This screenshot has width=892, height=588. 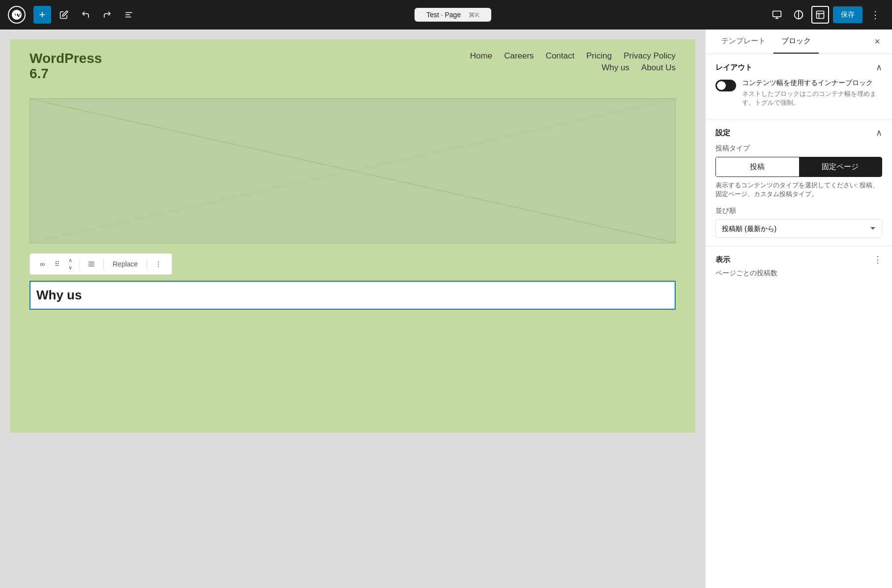 I want to click on toolbar: + Test · Page ⌘K 保存 ⋮, so click(x=446, y=15).